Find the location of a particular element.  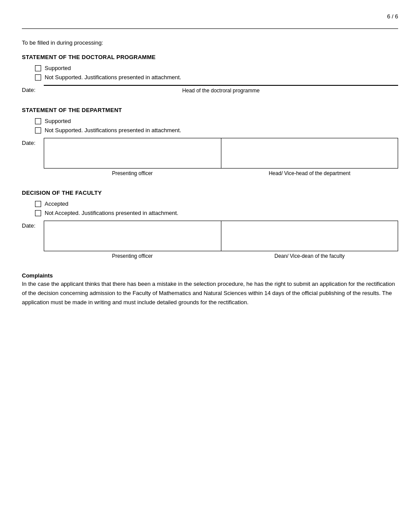

doctoral-sig-caption: Head of the doctroral programme is located at coordinates (221, 90).